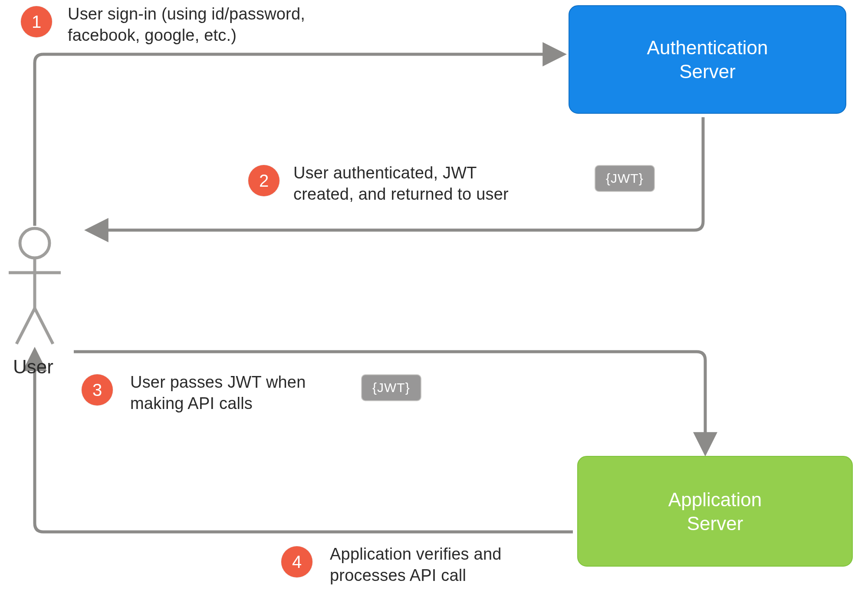 The width and height of the screenshot is (868, 597). What do you see at coordinates (33, 367) in the screenshot?
I see `user-actor-label: User` at bounding box center [33, 367].